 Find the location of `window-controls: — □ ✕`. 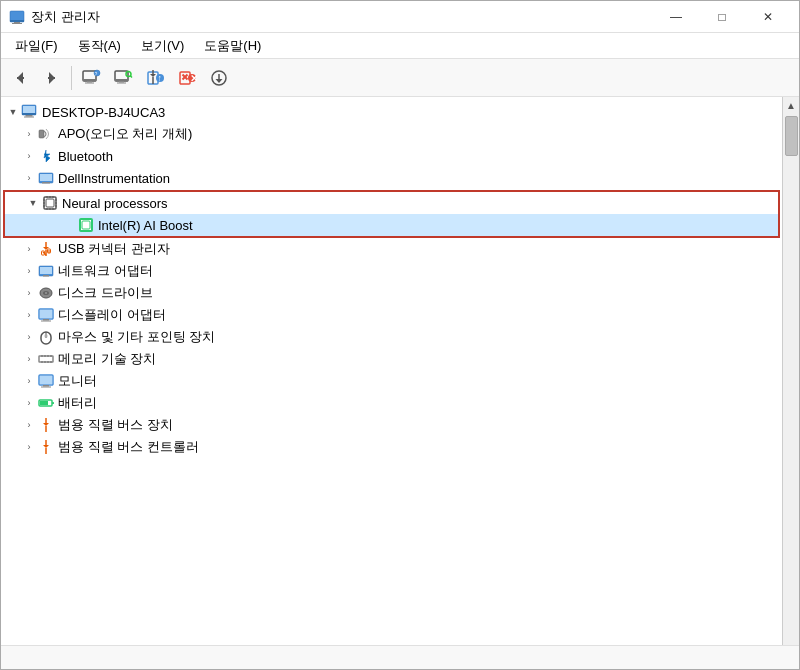

window-controls: — □ ✕ is located at coordinates (722, 17).